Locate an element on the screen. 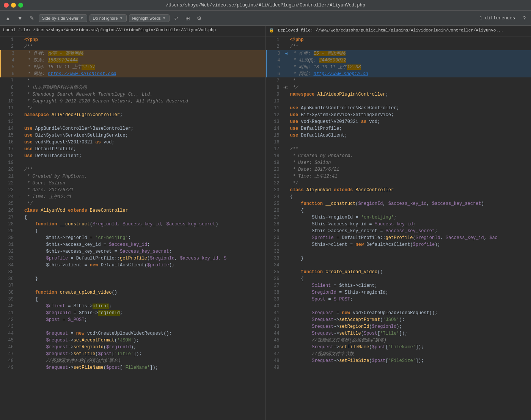 Image resolution: width=531 pixels, height=420 pixels. table-row: 47 //视频源文件字节数 is located at coordinates (399, 354).